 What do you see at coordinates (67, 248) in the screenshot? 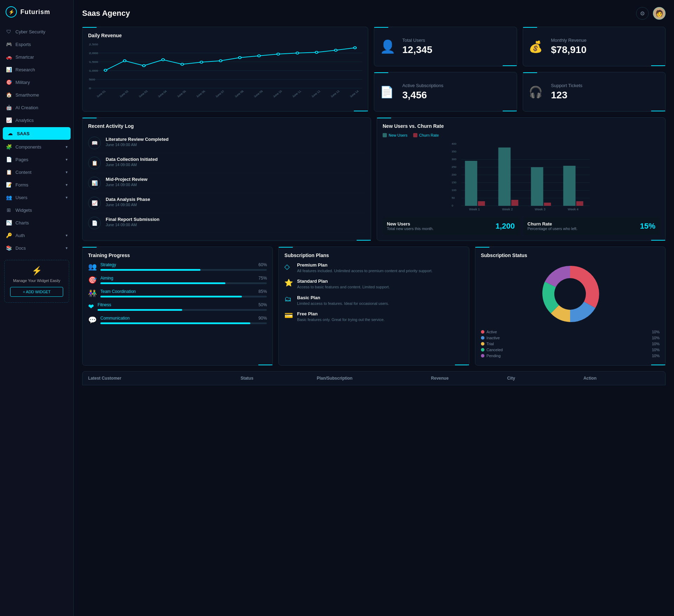
I see `docs-arrow: ▾` at bounding box center [67, 248].